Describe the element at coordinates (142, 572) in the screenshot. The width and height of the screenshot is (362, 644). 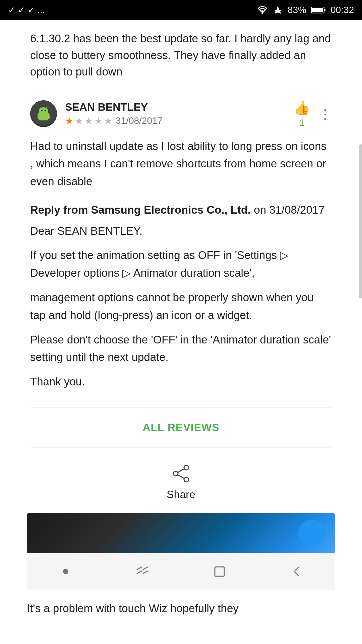
I see `nav-tabs-icon` at that location.